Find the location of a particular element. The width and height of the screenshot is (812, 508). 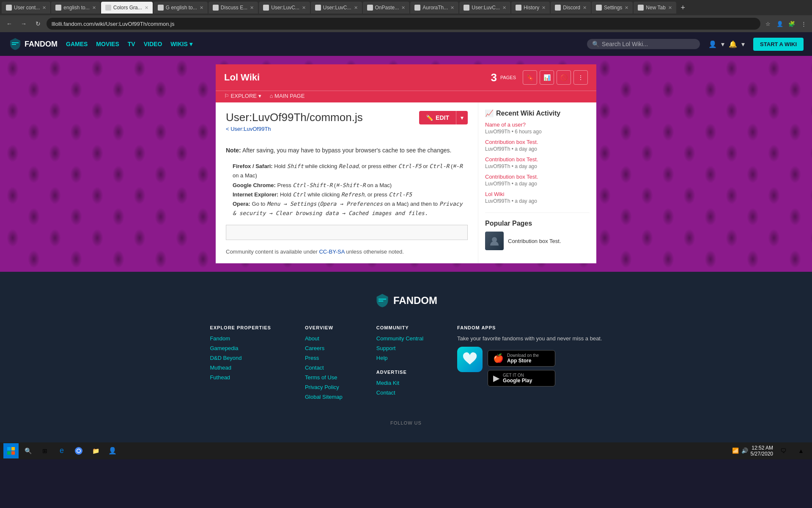

start-button is located at coordinates (11, 451).